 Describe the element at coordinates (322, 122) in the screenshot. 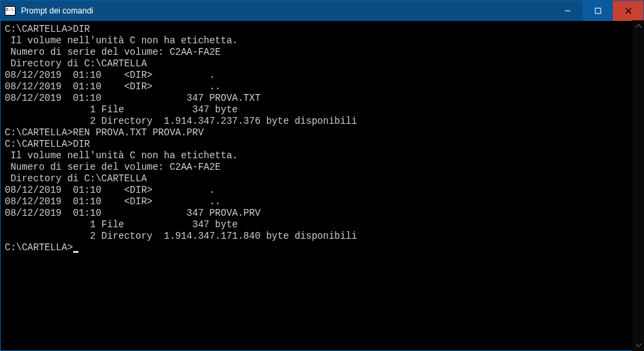

I see `output-line: 2 Directory 1.914.347.237.376 byte dispo…` at that location.